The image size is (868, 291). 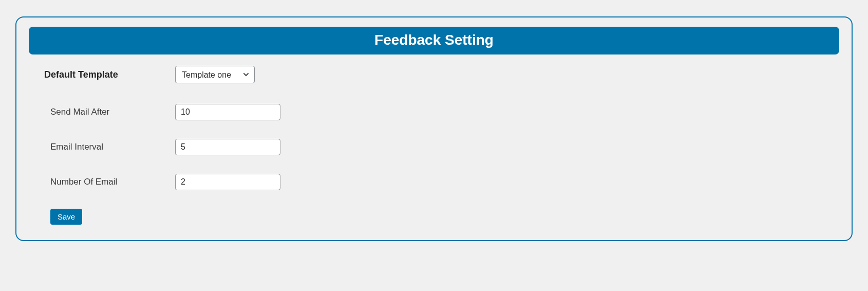 What do you see at coordinates (434, 147) in the screenshot?
I see `email-interval-row: Email Interval` at bounding box center [434, 147].